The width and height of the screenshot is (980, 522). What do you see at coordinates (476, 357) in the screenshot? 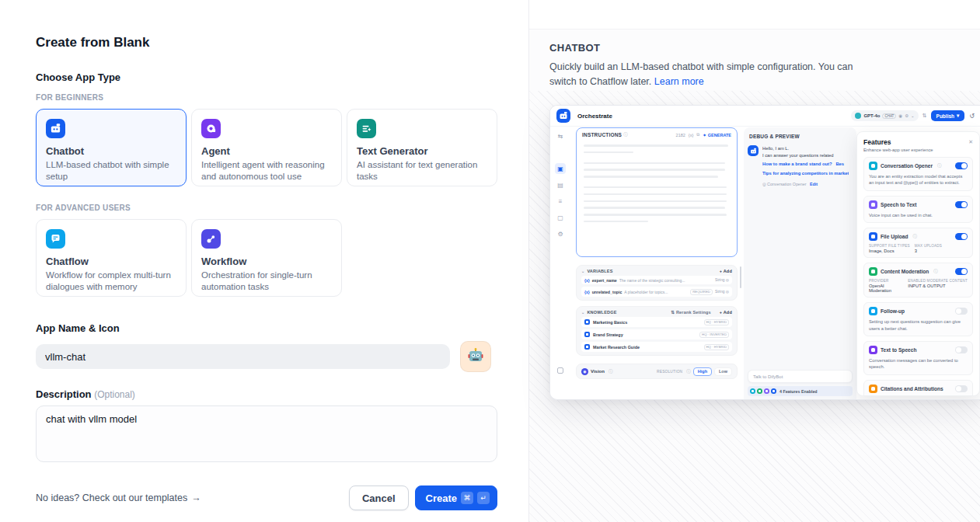
I see `app-icon-picker` at bounding box center [476, 357].